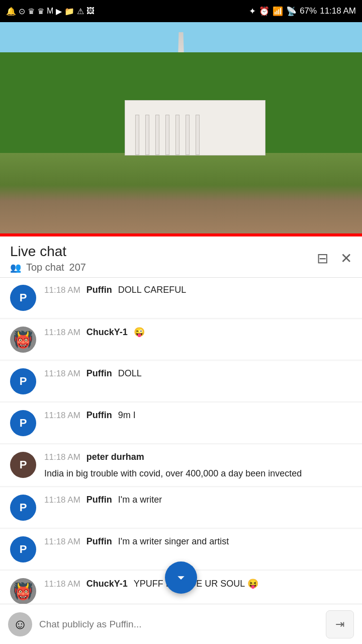 This screenshot has width=362, height=644. What do you see at coordinates (198, 373) in the screenshot?
I see `message-meta: 11:18 AM Puffin DOLL` at bounding box center [198, 373].